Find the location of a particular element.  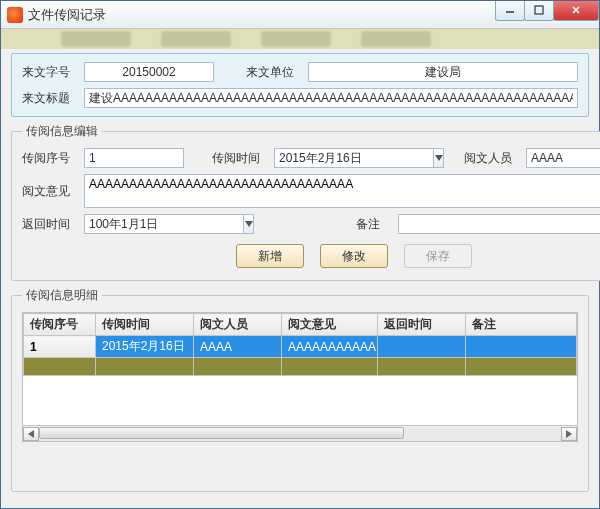

doc-no-label: 来文字号 is located at coordinates (50, 72).